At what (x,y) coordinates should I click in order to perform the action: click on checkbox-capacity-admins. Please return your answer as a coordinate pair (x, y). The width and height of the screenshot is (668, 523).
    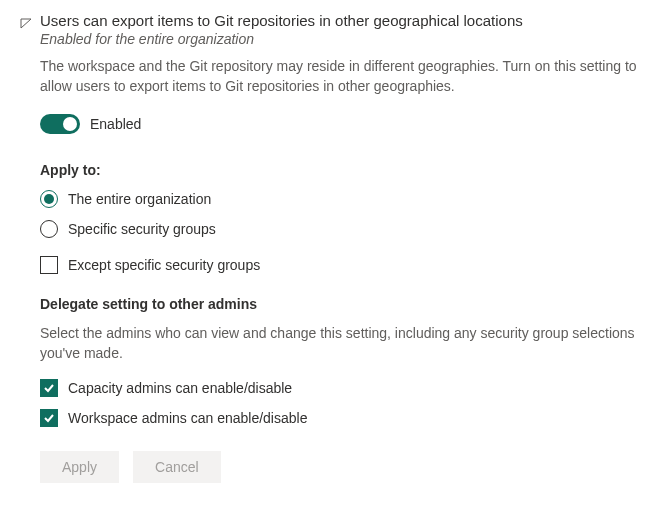
    Looking at the image, I should click on (49, 388).